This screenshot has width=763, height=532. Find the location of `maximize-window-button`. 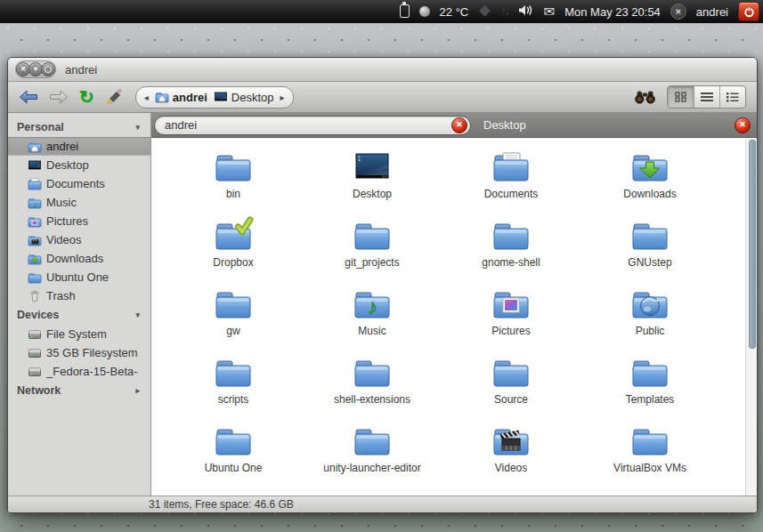

maximize-window-button is located at coordinates (48, 69).